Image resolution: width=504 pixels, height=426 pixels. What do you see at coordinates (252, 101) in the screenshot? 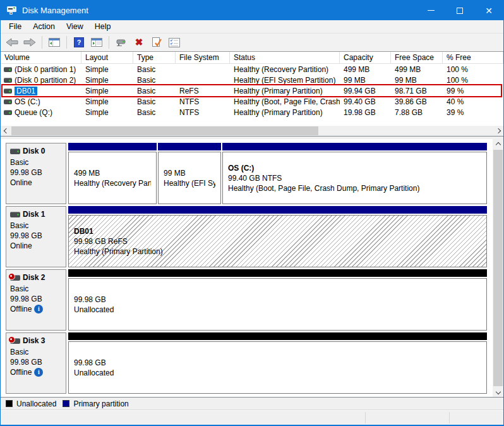
I see `table-row: OS (C:) Simple Basic NTFS Healthy (Boot,…` at bounding box center [252, 101].